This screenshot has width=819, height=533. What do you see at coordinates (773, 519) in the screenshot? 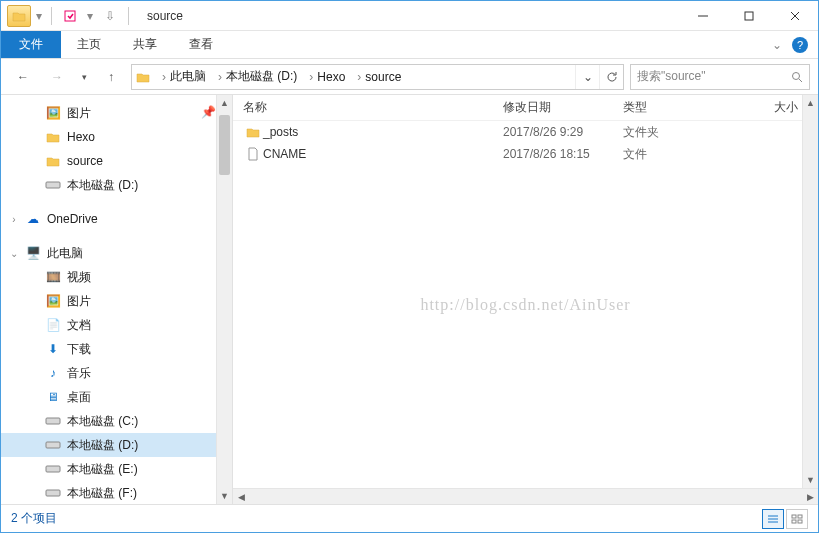
I see `view-details-button` at bounding box center [773, 519].